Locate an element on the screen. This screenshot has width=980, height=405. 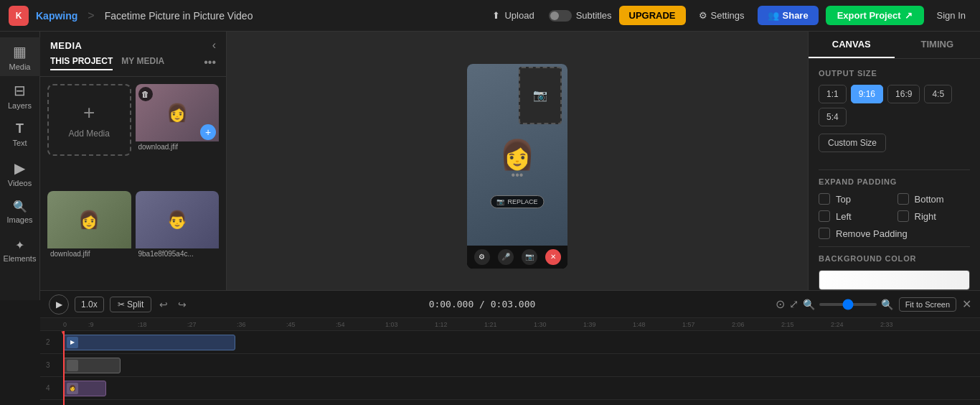
bg-color-picker is located at coordinates (894, 280).